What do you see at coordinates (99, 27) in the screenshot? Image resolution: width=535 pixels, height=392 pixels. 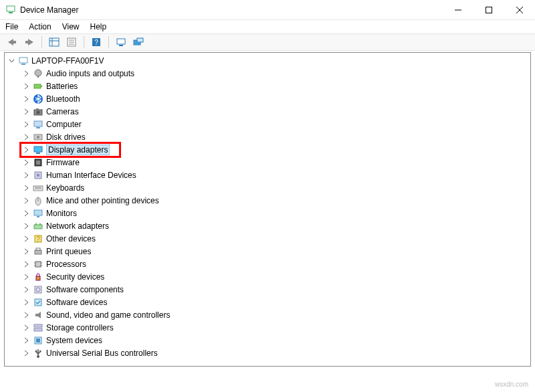 I see `menu-help: Help` at bounding box center [99, 27].